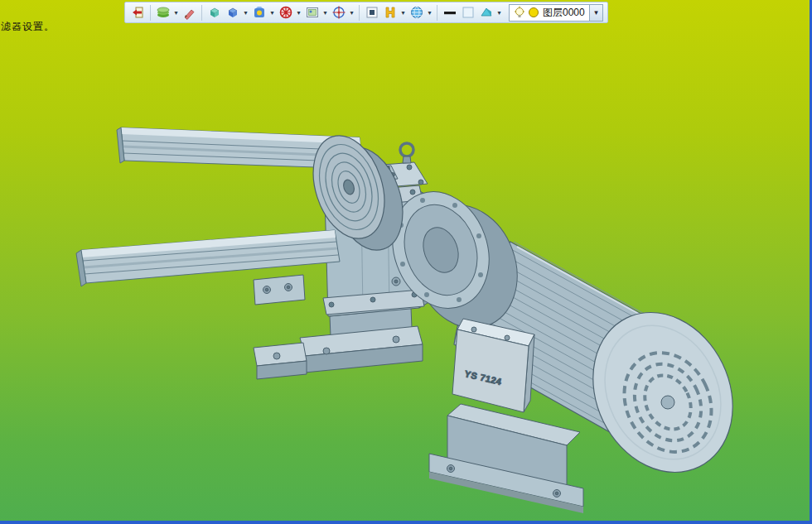 This screenshot has height=524, width=812. Describe the element at coordinates (565, 13) in the screenshot. I see `layer-combobox-value: 图层0000` at that location.